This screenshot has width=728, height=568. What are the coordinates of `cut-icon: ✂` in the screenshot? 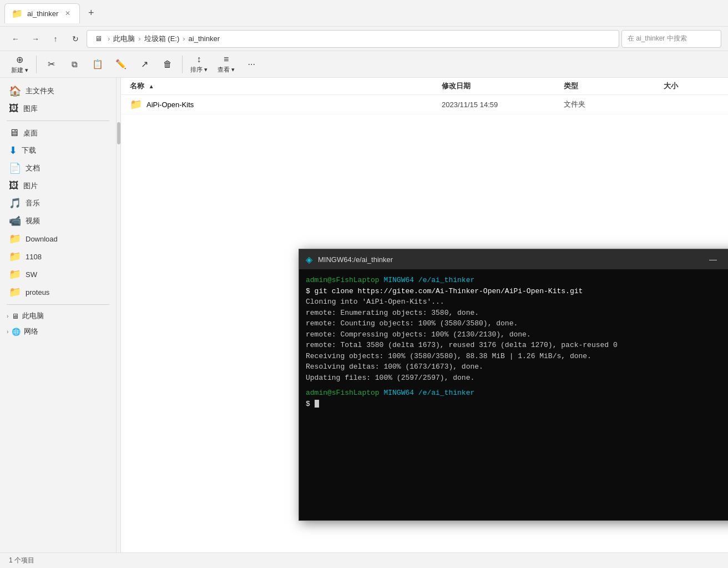 It's located at (51, 64).